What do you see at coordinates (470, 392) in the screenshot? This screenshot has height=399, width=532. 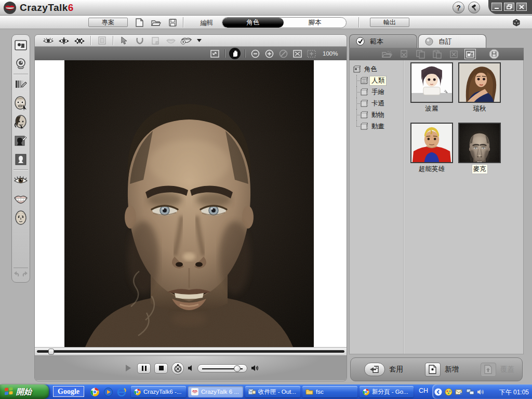 I see `tray-network-icon` at bounding box center [470, 392].